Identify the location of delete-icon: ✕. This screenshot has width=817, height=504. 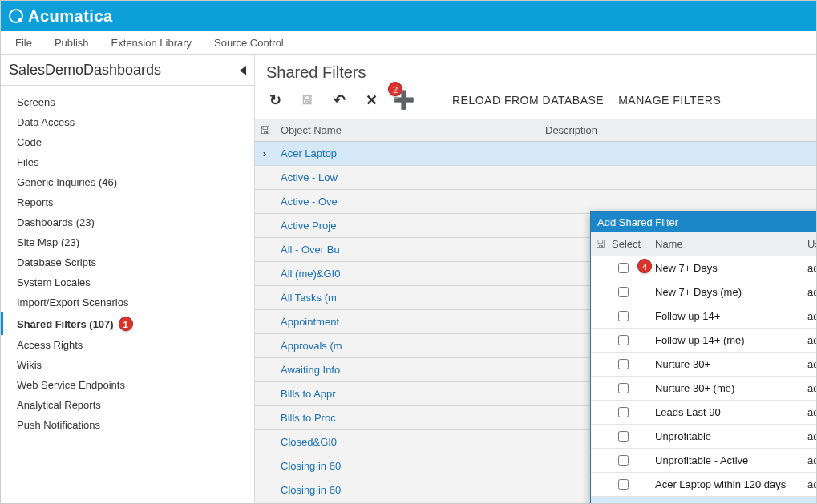
(371, 100).